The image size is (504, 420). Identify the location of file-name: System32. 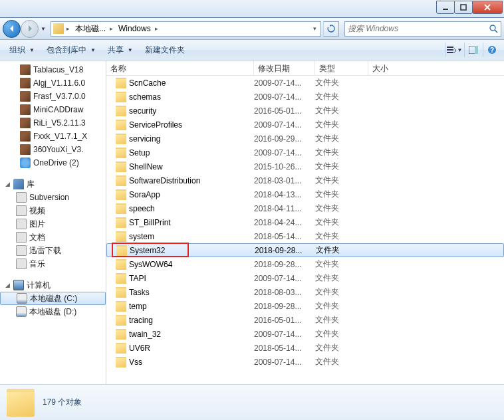
(192, 251).